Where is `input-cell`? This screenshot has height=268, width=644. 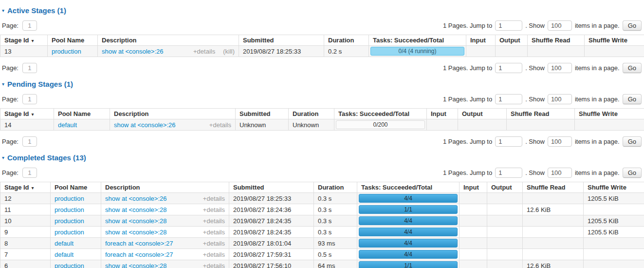 input-cell is located at coordinates (481, 52).